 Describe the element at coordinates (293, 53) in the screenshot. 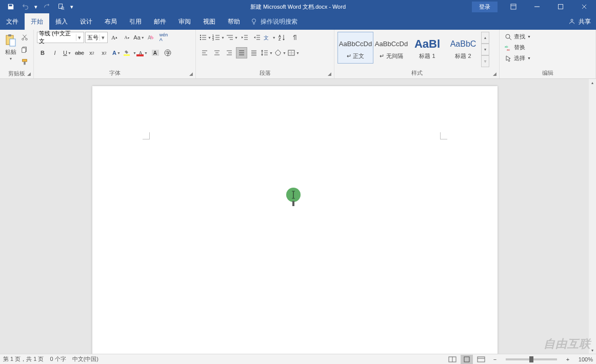

I see `borders-button: ▼` at that location.